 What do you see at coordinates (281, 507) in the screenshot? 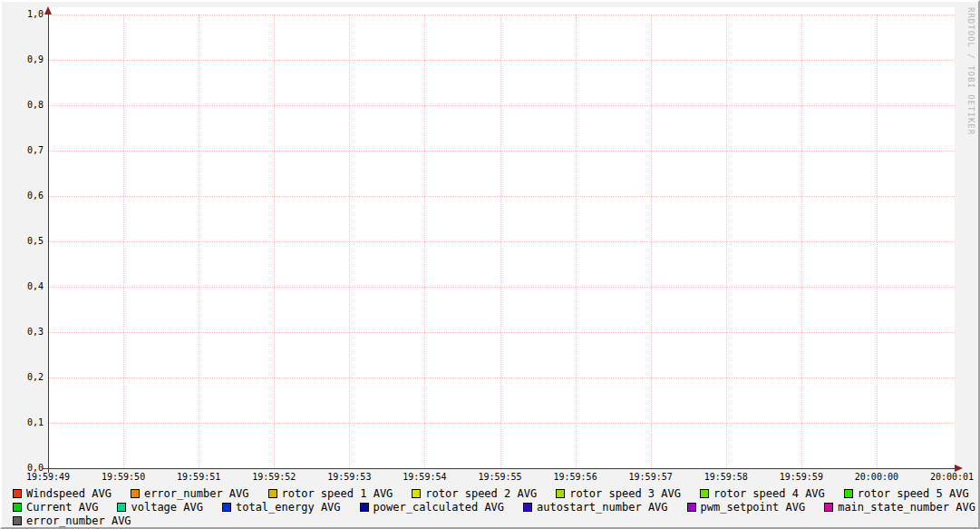
I see `legend-item: total_energy AVG` at bounding box center [281, 507].